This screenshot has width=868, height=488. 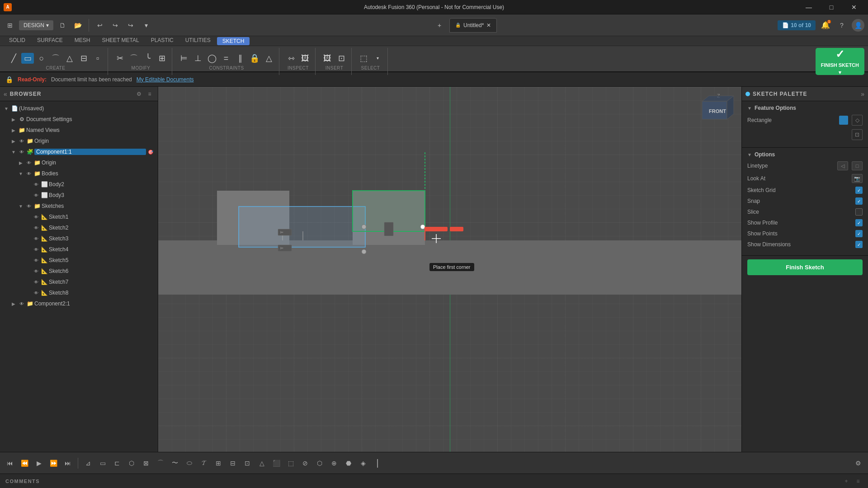 What do you see at coordinates (82, 41) in the screenshot?
I see `tab-mesh: MESH` at bounding box center [82, 41].